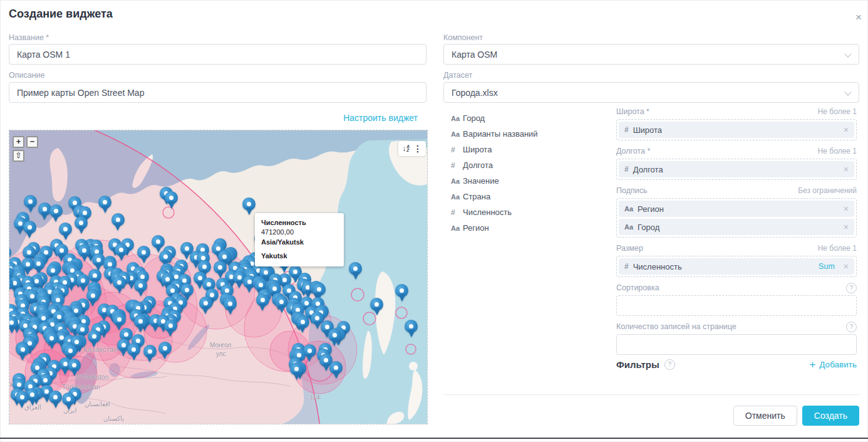 This screenshot has height=442, width=868. What do you see at coordinates (475, 93) in the screenshot?
I see `dataset-value: Города.xlsx` at bounding box center [475, 93].